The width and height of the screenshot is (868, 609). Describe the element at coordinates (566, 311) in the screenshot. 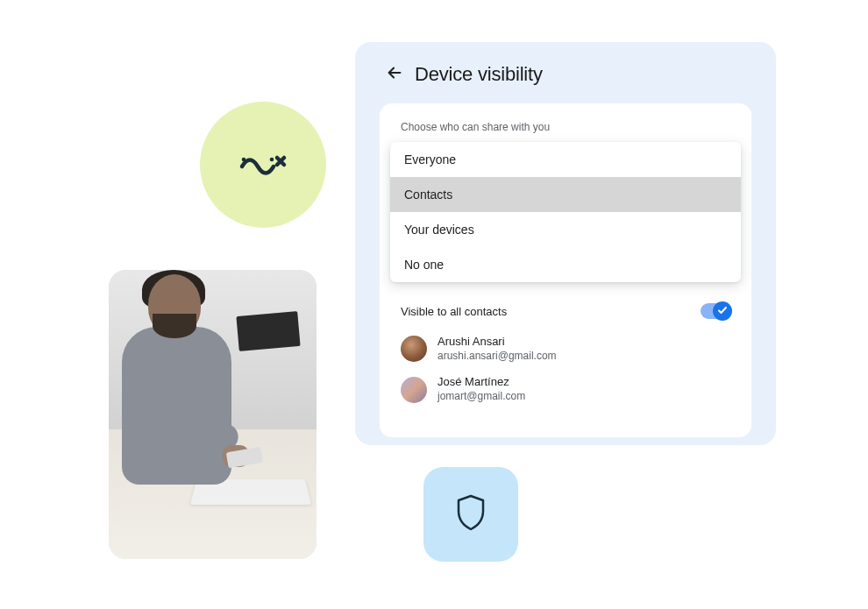

I see `visible-to-all-row: Visible to all contacts` at that location.